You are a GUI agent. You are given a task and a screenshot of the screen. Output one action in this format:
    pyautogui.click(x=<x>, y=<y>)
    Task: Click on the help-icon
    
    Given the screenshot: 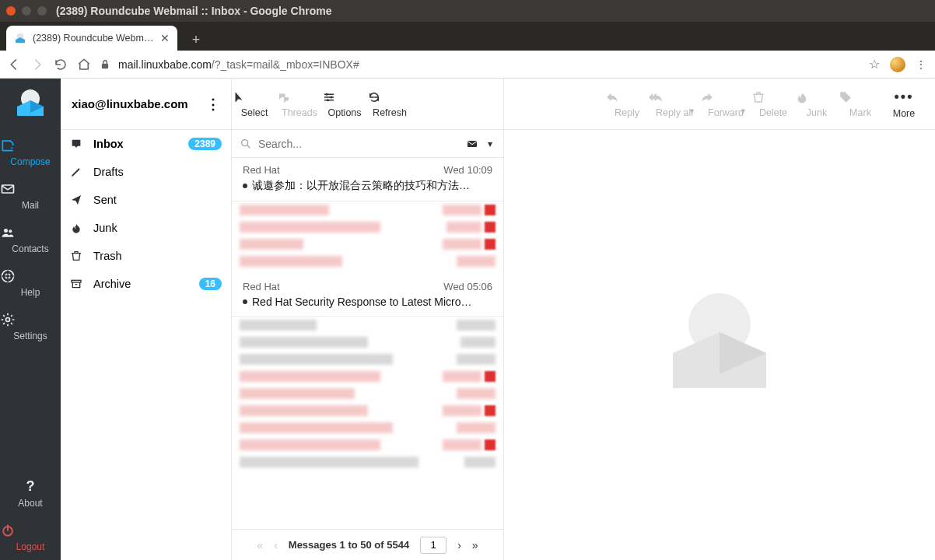 What is the action you would take?
    pyautogui.click(x=30, y=276)
    